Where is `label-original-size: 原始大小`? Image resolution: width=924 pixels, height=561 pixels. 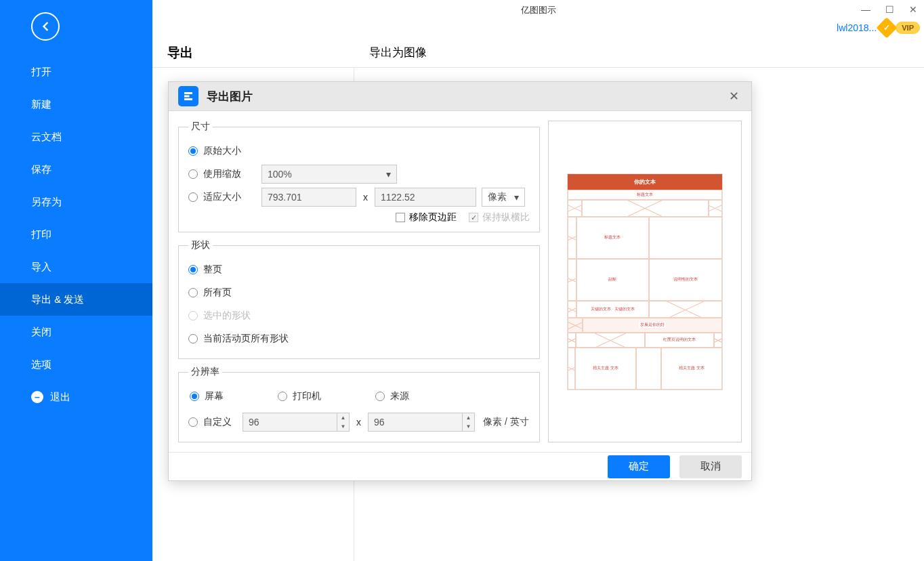
label-original-size: 原始大小 is located at coordinates (222, 151).